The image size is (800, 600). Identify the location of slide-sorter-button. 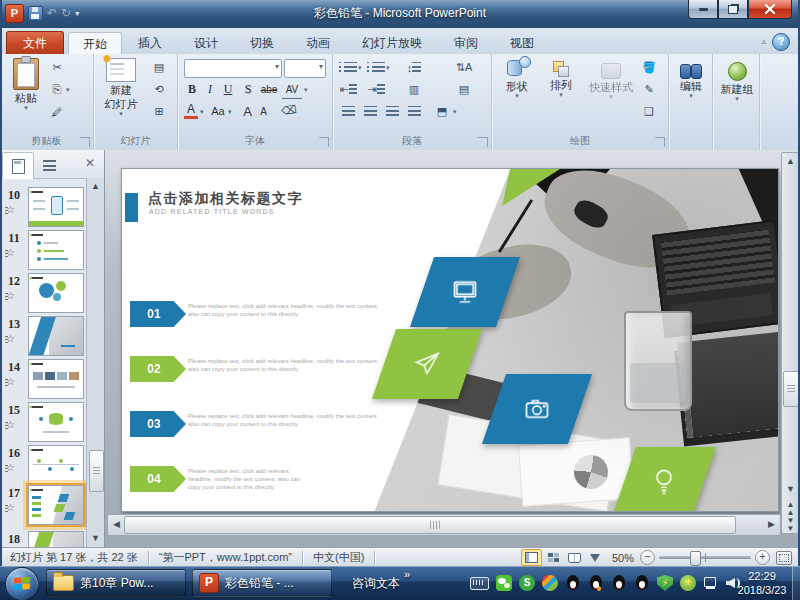
(554, 558).